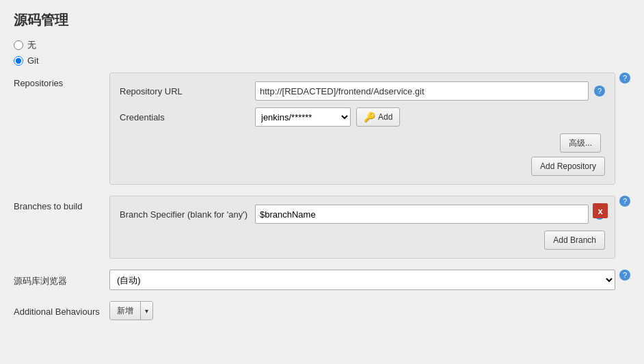 The image size is (644, 364). What do you see at coordinates (625, 201) in the screenshot?
I see `branches-help-icon: ?` at bounding box center [625, 201].